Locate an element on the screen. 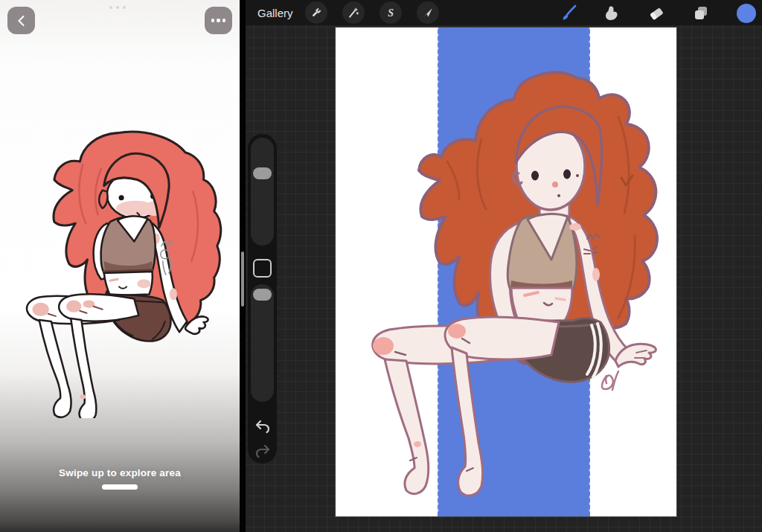 This screenshot has height=532, width=762. brush-size-handle is located at coordinates (262, 173).